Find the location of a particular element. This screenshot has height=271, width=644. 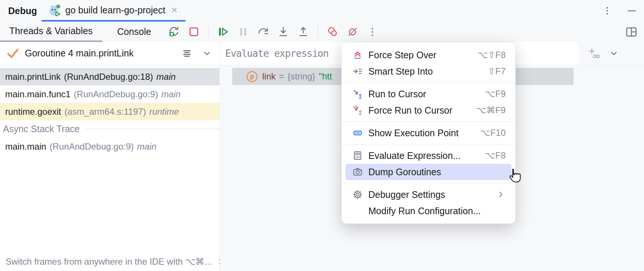

evaluate-placeholder: Evaluate expression is located at coordinates (277, 53).